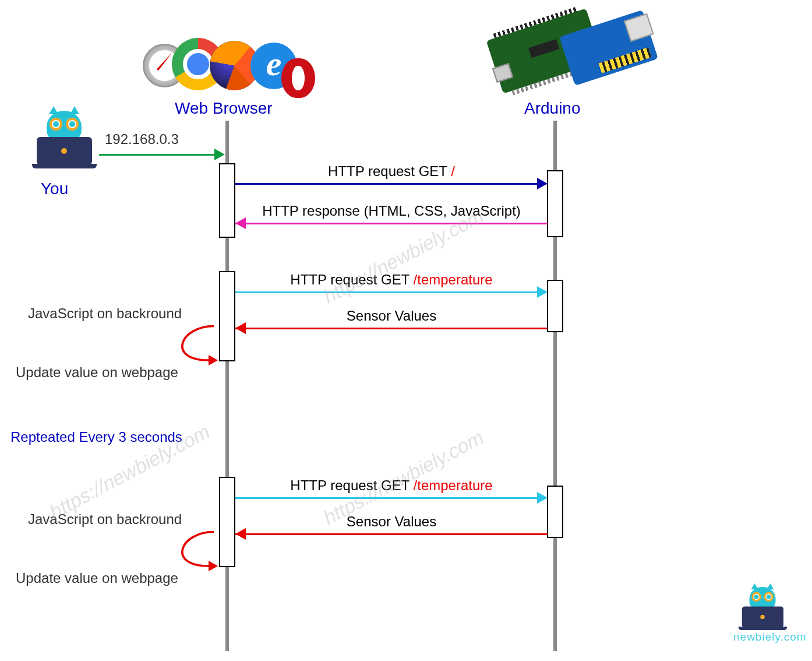 Image resolution: width=812 pixels, height=661 pixels. I want to click on msg-get-temp-1-prefix: HTTP request GET, so click(352, 280).